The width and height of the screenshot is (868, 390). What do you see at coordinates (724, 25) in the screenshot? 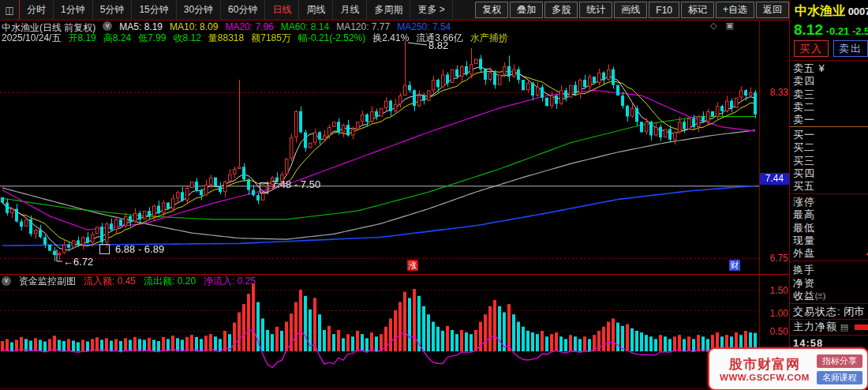
I see `chart-corner-icons: ◇ ▣` at bounding box center [724, 25].